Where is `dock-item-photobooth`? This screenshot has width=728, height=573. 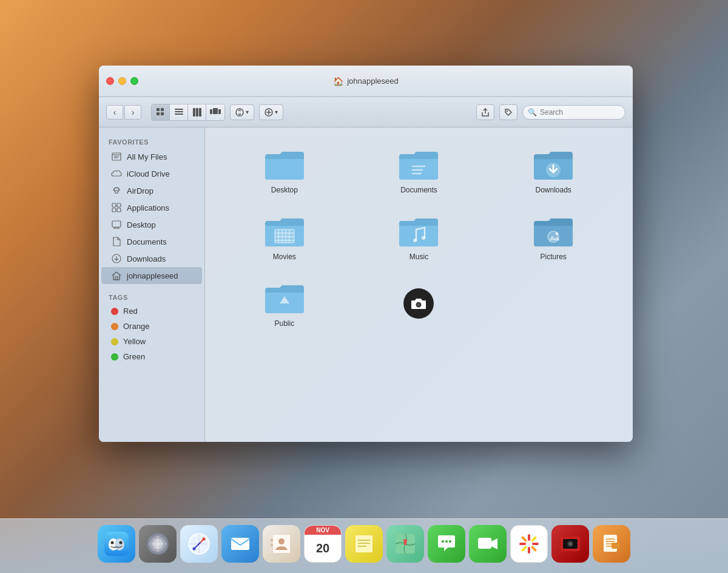
dock-item-photobooth is located at coordinates (570, 544).